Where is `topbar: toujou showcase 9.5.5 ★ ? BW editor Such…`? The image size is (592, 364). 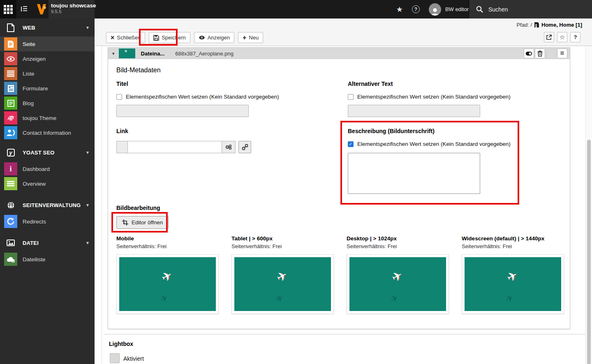
topbar: toujou showcase 9.5.5 ★ ? BW editor Such… is located at coordinates (296, 9).